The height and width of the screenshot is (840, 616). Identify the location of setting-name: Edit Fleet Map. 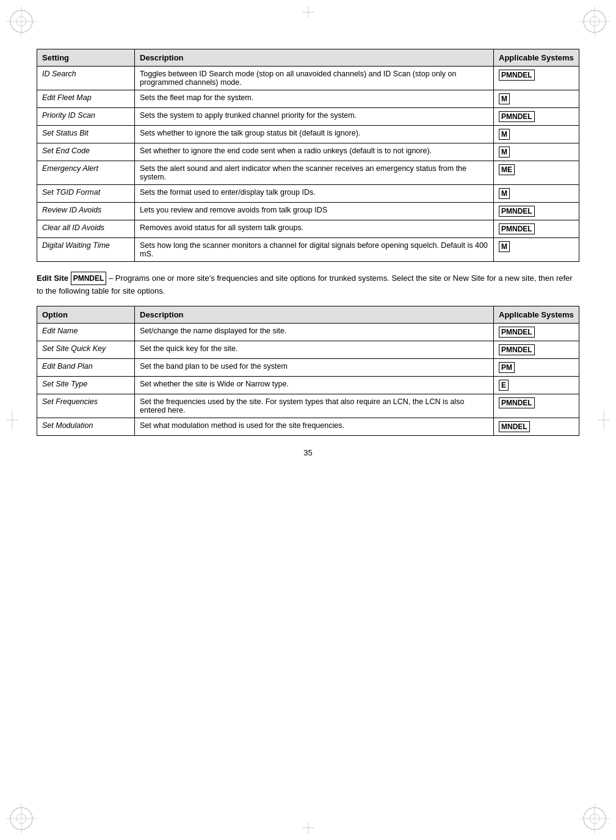
(86, 99).